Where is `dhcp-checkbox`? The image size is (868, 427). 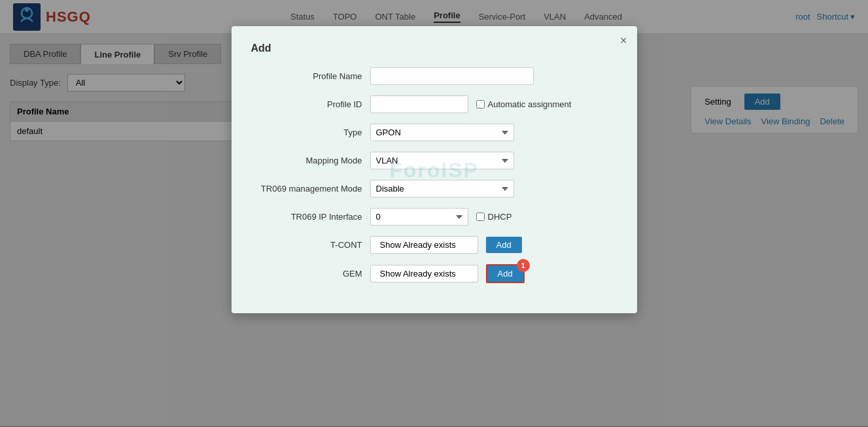 dhcp-checkbox is located at coordinates (480, 217).